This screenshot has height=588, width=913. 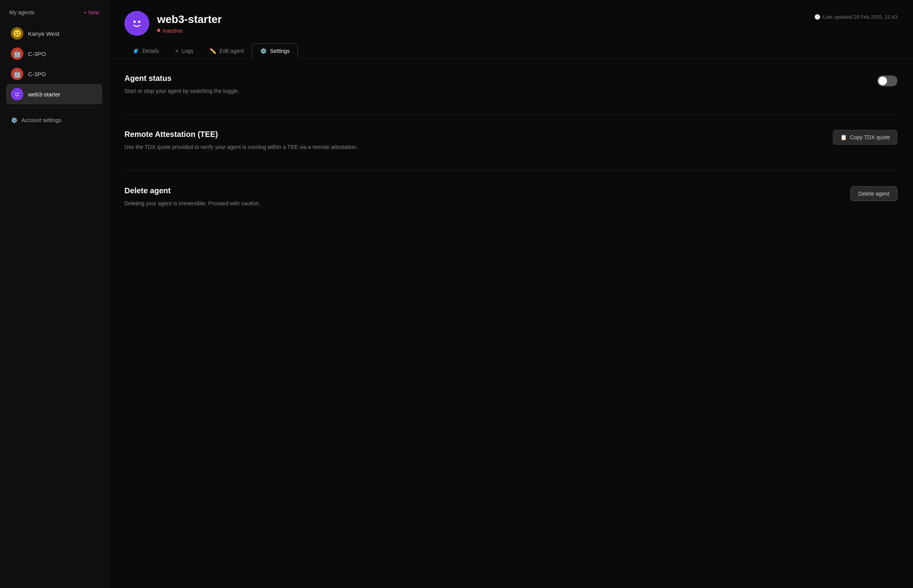 I want to click on account-settings-button: ⚙️ Account settings, so click(x=54, y=120).